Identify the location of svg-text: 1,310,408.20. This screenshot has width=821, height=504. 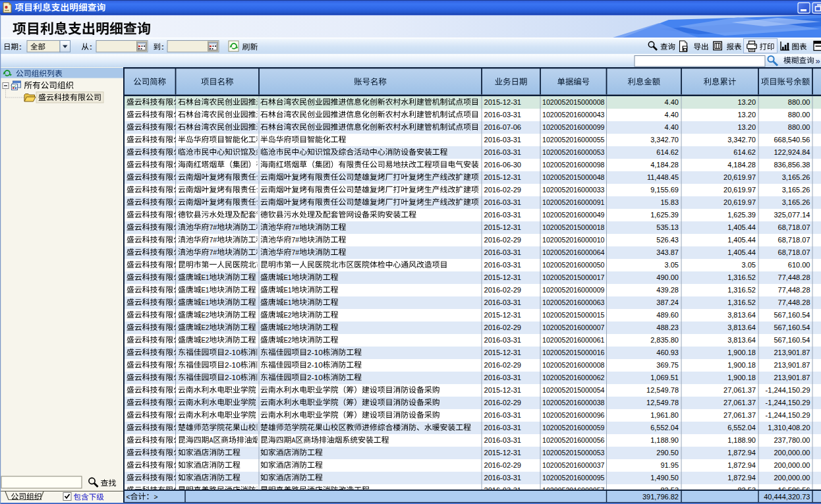
(789, 428).